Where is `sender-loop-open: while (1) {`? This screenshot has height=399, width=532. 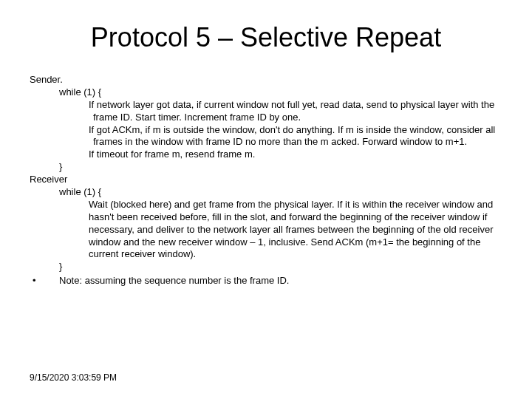
sender-loop-open: while (1) { is located at coordinates (281, 93).